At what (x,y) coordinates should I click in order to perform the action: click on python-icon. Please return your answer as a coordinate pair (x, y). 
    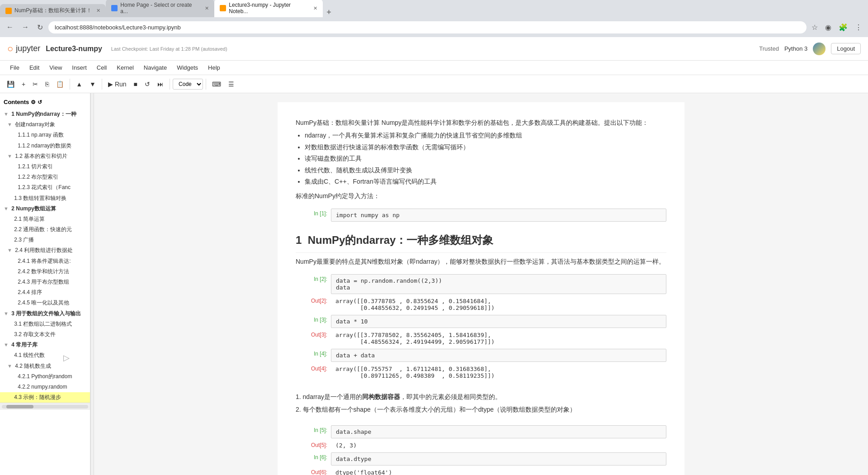
    Looking at the image, I should click on (819, 49).